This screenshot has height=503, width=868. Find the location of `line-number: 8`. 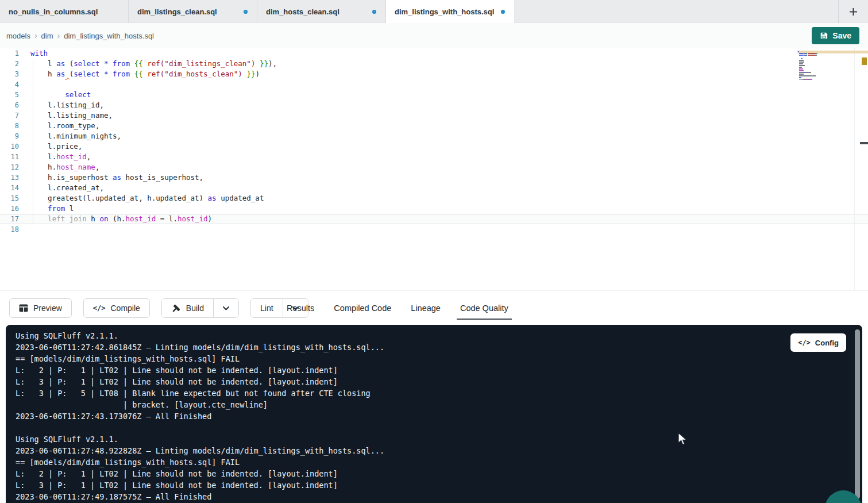

line-number: 8 is located at coordinates (9, 126).